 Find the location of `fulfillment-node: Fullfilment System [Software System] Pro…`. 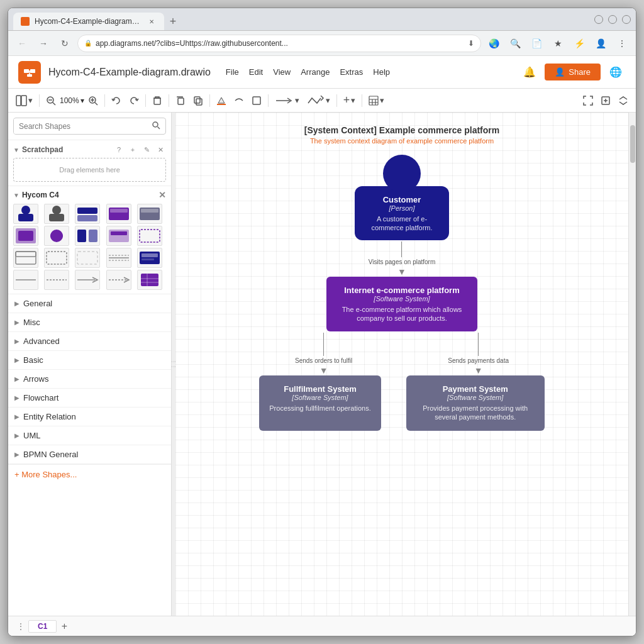

fulfillment-node: Fullfilment System [Software System] Pro… is located at coordinates (319, 403).